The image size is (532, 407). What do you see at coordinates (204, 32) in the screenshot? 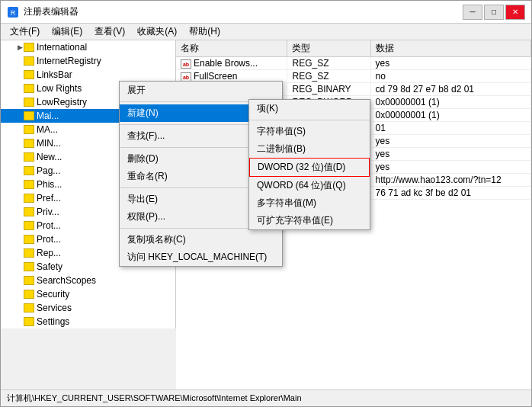
I see `menubar-item: 帮助(H)` at bounding box center [204, 32].